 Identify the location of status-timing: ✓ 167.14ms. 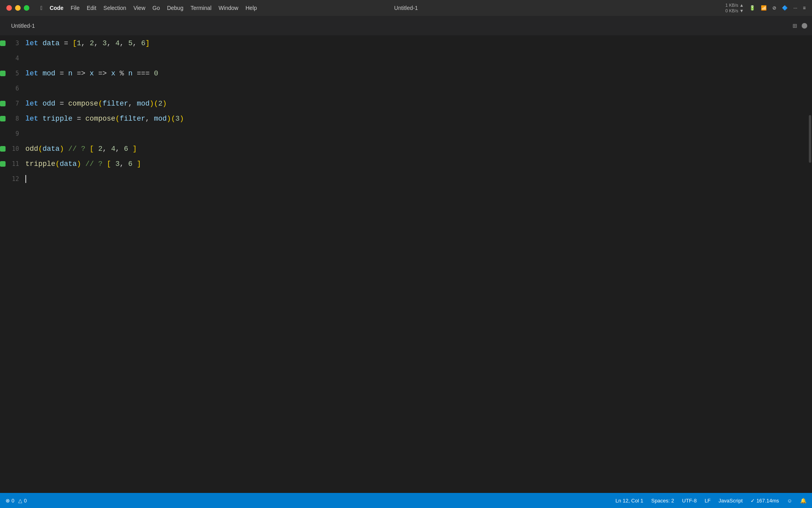
(765, 501).